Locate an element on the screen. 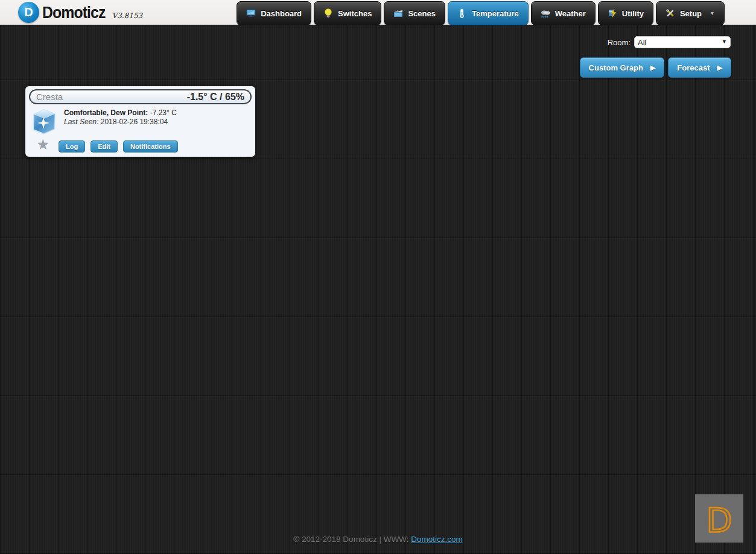  footer-copyright: © 2012-2018 Domoticz | WWW: Domoticz.com is located at coordinates (378, 539).